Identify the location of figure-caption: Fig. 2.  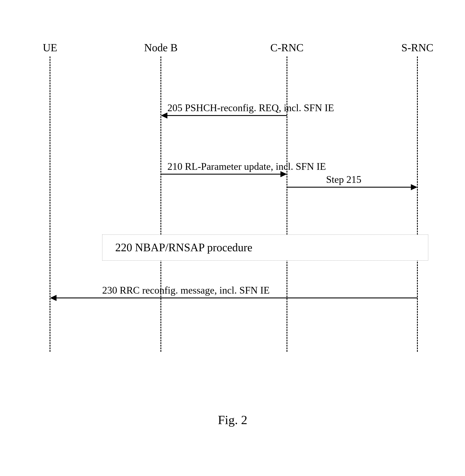
(232, 420).